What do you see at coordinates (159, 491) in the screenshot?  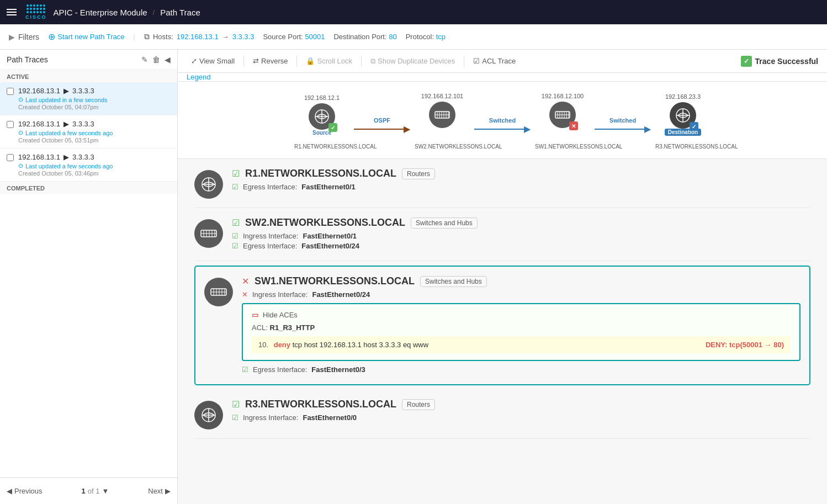 I see `next-button: Next ▶` at bounding box center [159, 491].